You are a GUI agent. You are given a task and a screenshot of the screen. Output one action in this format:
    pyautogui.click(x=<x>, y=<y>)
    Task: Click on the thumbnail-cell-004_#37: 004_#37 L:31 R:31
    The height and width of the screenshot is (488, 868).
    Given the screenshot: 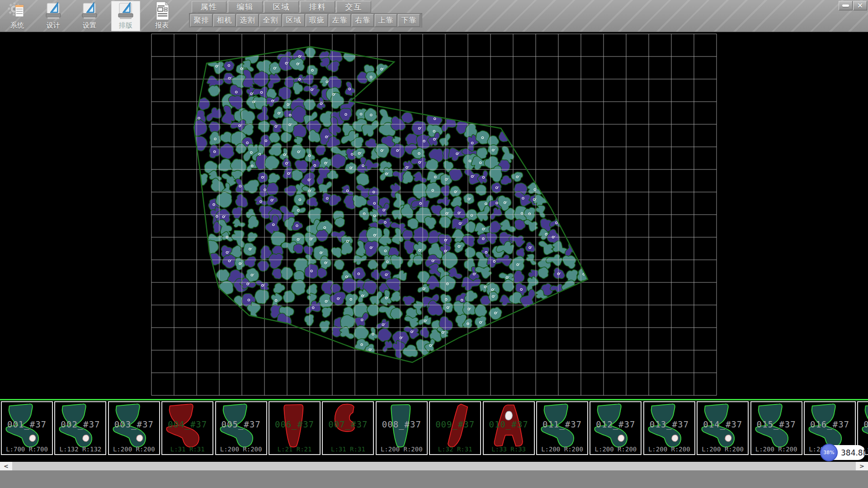 What is the action you would take?
    pyautogui.click(x=187, y=428)
    